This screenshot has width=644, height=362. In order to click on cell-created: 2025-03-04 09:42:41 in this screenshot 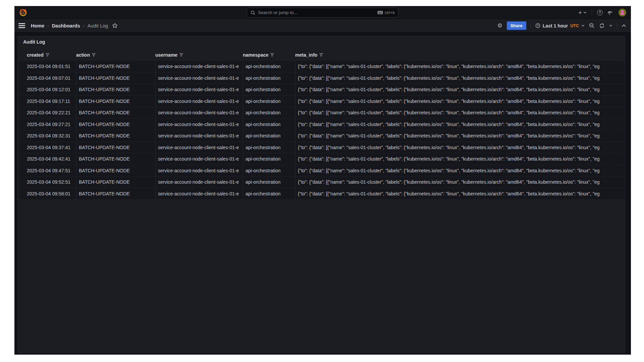, I will do `click(48, 159)`.